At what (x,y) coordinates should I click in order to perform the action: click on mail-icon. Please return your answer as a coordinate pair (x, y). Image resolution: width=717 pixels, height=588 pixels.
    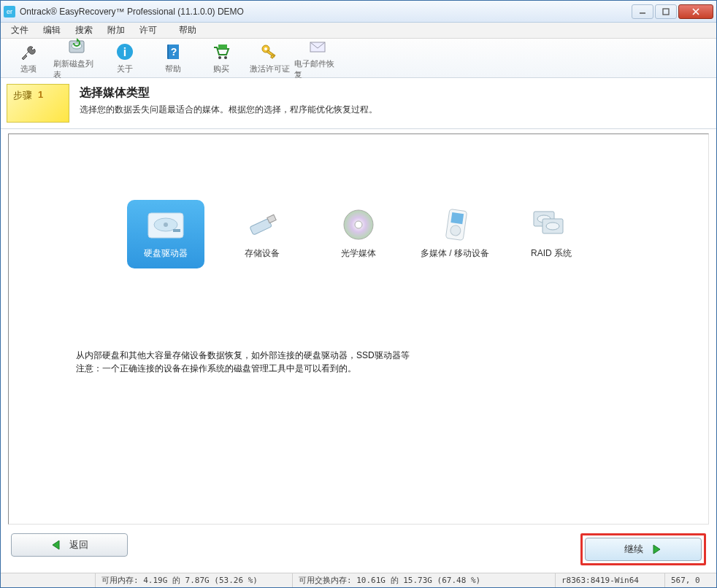
    Looking at the image, I should click on (318, 47).